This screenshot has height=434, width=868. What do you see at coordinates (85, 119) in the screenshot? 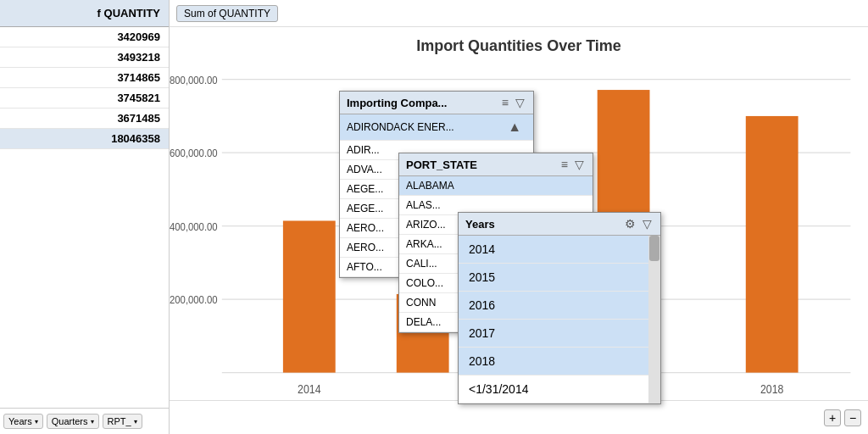
I see `quantity-row: 3671485` at bounding box center [85, 119].